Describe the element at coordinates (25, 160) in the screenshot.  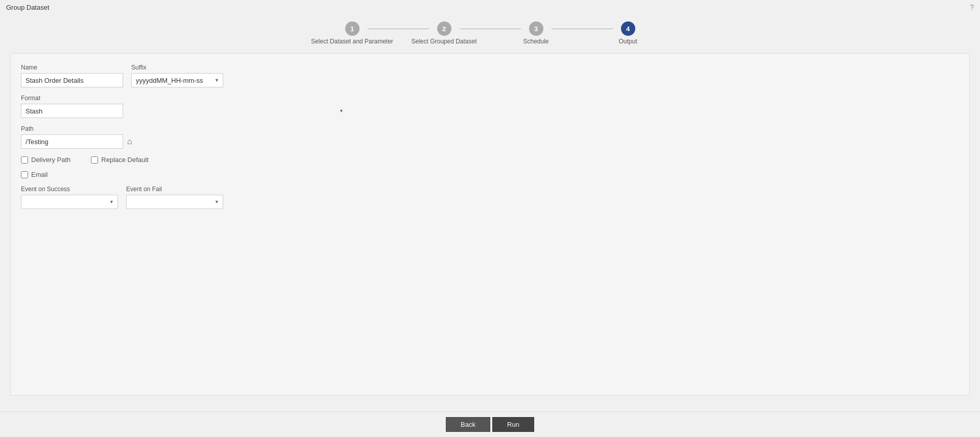
I see `delivery-path-checkbox` at that location.